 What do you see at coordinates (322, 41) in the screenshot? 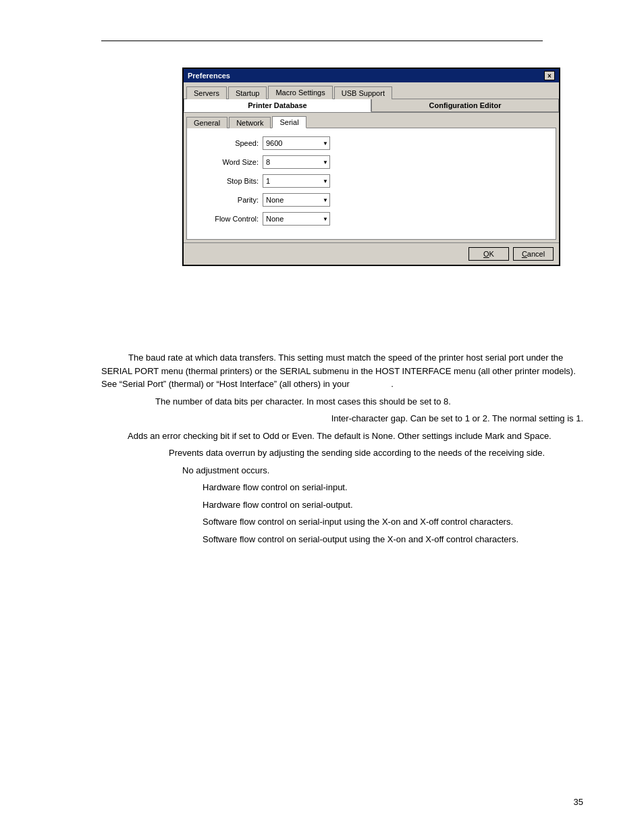
I see `top-rule` at bounding box center [322, 41].